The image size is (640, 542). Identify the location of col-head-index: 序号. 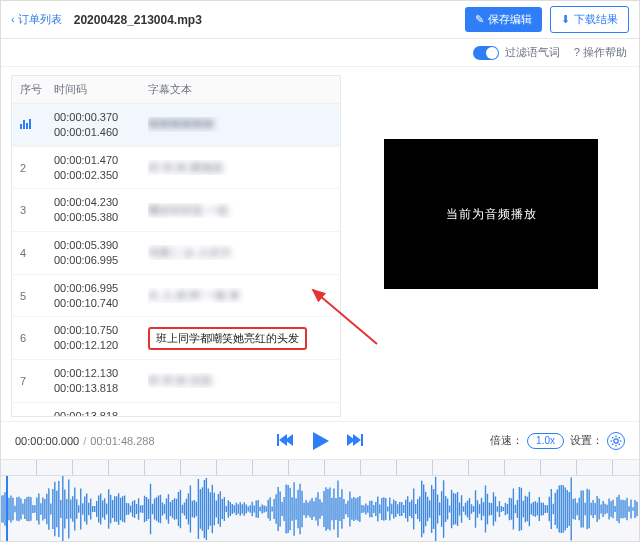
(37, 90).